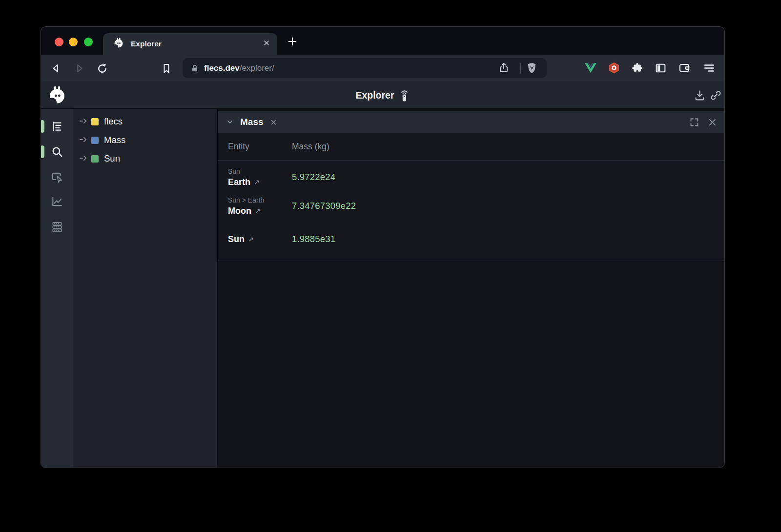 This screenshot has width=781, height=532. What do you see at coordinates (240, 211) in the screenshot?
I see `entity-name: Moon` at bounding box center [240, 211].